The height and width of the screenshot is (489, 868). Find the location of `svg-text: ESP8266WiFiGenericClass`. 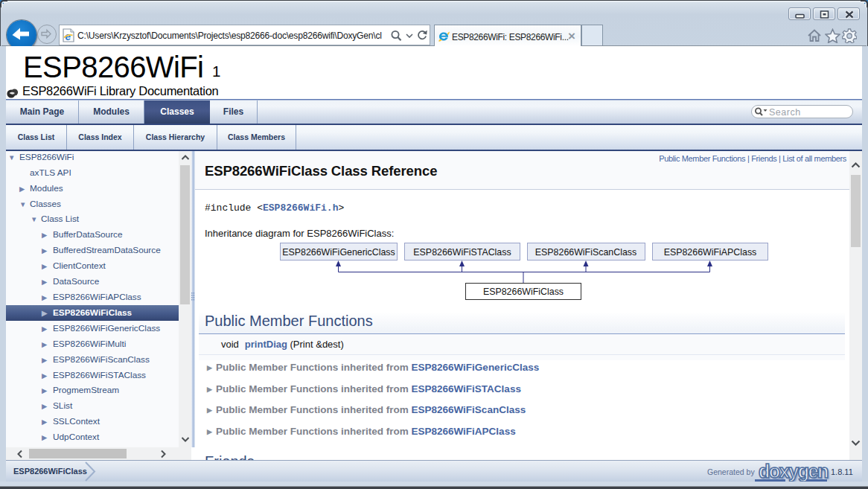

svg-text: ESP8266WiFiGenericClass is located at coordinates (339, 252).